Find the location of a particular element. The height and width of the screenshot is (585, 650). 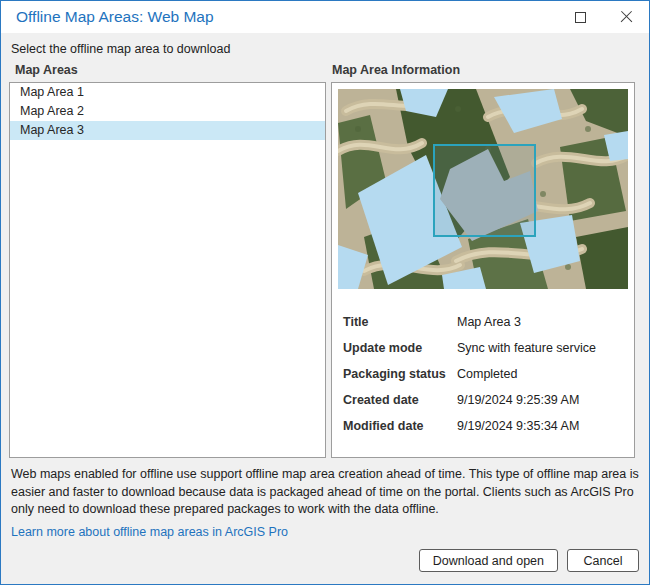

list-item-map-area-1: Map Area 1 is located at coordinates (168, 92).